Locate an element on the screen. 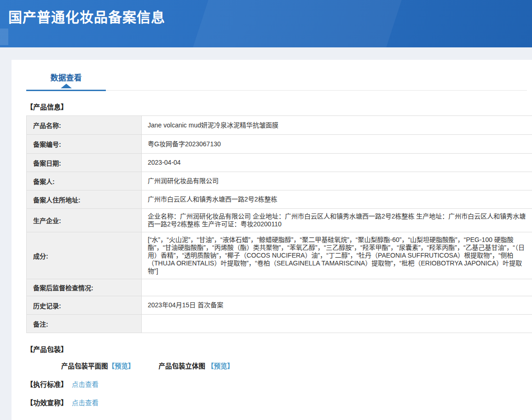 The height and width of the screenshot is (420, 532). table-row: 历史记录: 2023年04月15日 首次备案 is located at coordinates (279, 305).